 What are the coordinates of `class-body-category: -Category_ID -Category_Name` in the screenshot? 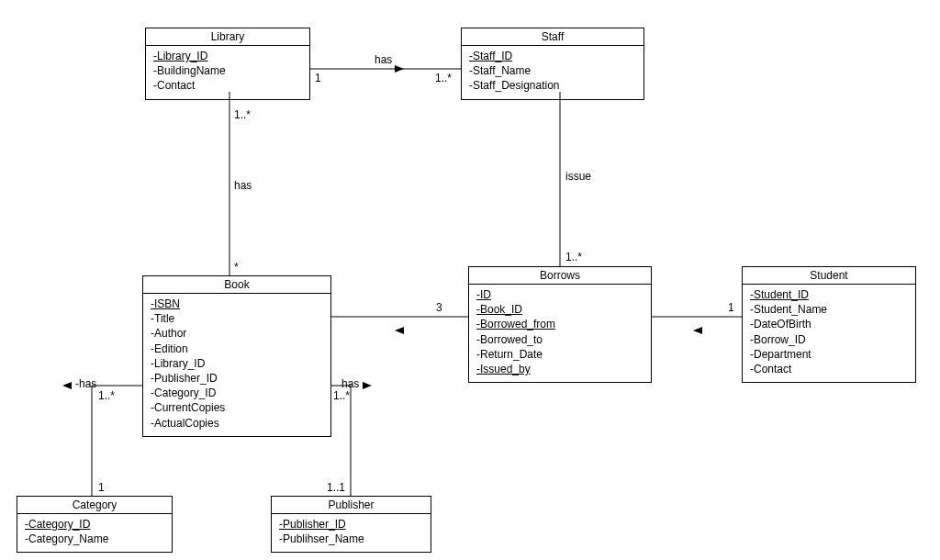 It's located at (95, 532).